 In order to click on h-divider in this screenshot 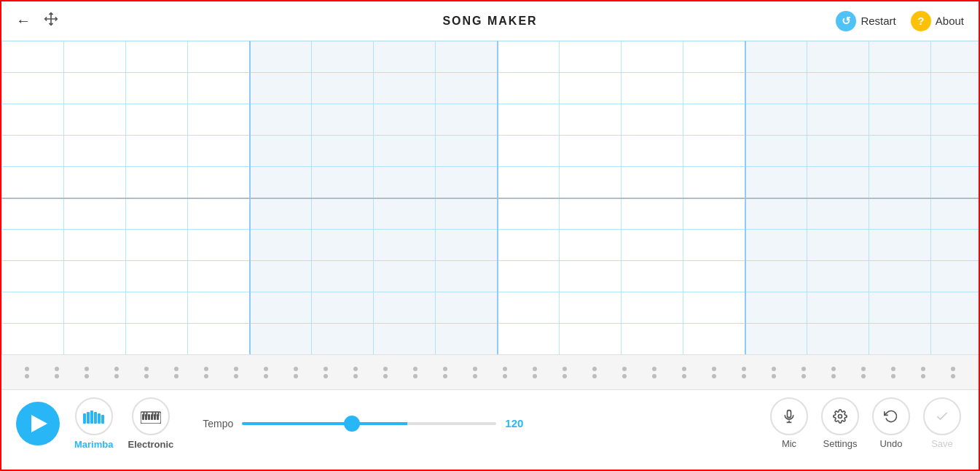, I will do `click(490, 198)`.